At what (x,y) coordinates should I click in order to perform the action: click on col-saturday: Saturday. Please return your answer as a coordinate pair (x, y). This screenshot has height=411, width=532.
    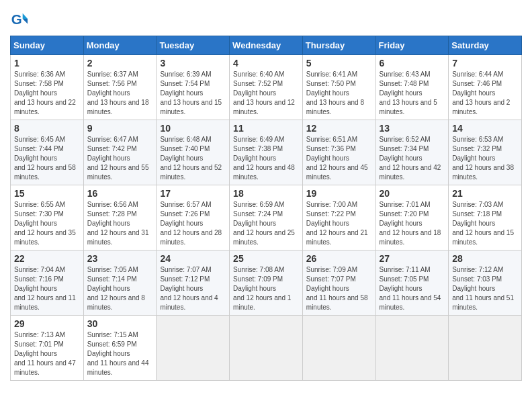
    Looking at the image, I should click on (485, 46).